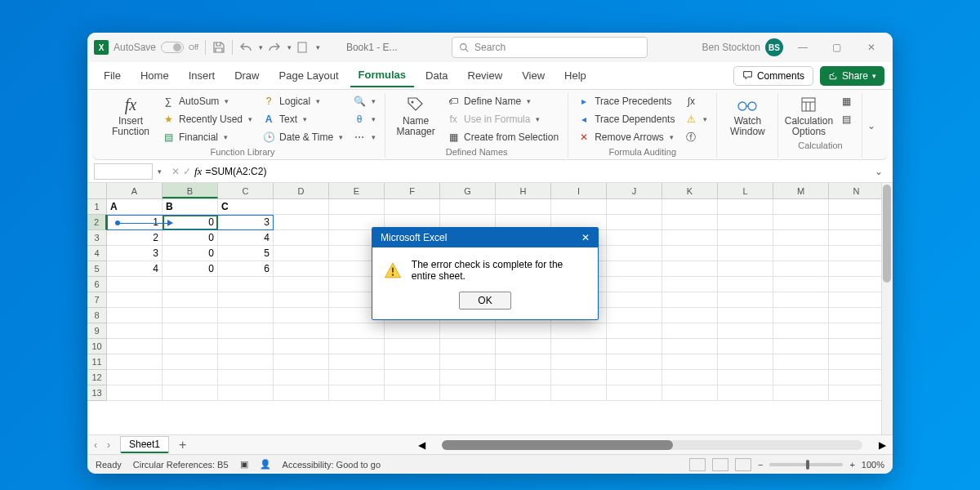 The image size is (980, 490). I want to click on col-H: H, so click(523, 191).